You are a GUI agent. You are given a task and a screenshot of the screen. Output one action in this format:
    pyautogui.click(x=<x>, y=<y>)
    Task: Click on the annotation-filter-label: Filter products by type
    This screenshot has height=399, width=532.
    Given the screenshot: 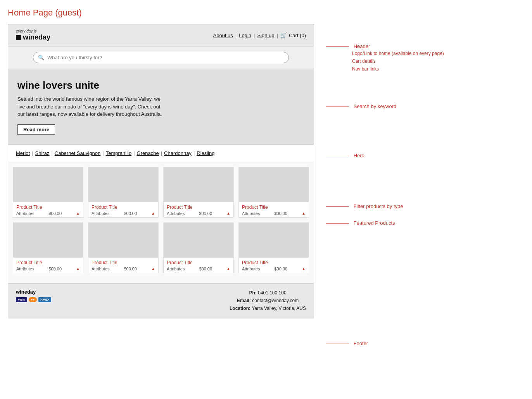 What is the action you would take?
    pyautogui.click(x=378, y=206)
    